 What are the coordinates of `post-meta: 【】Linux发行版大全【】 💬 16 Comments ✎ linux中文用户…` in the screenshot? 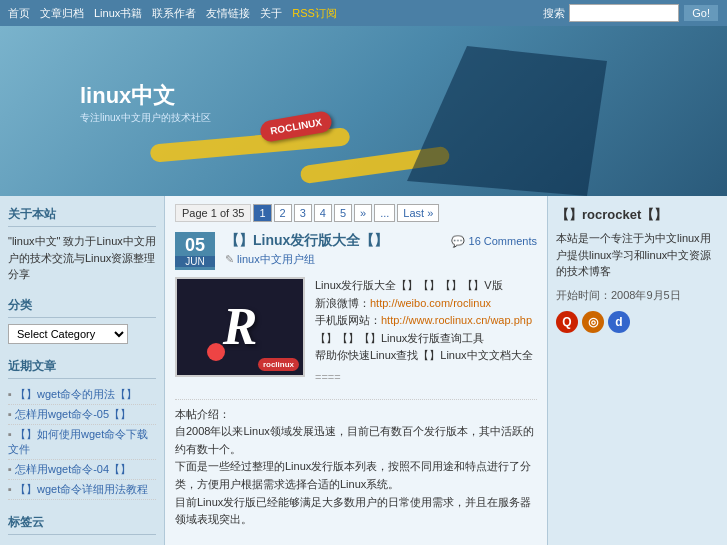 It's located at (381, 250).